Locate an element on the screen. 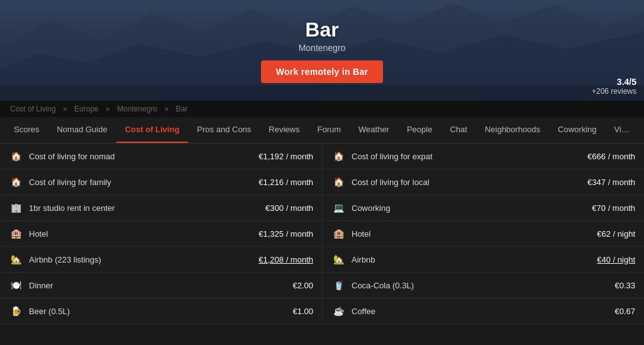 This screenshot has height=345, width=644. breadcrumb-sep-2: » is located at coordinates (168, 109).